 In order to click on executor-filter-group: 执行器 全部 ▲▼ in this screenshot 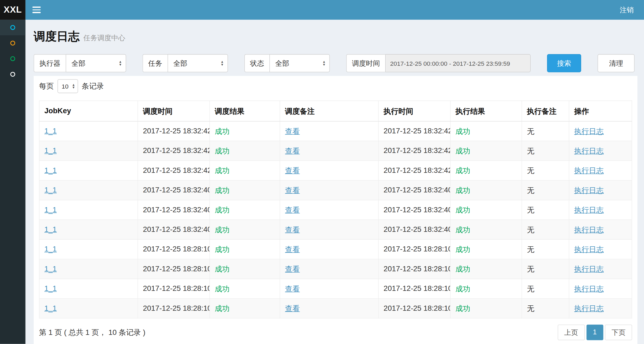, I will do `click(80, 63)`.